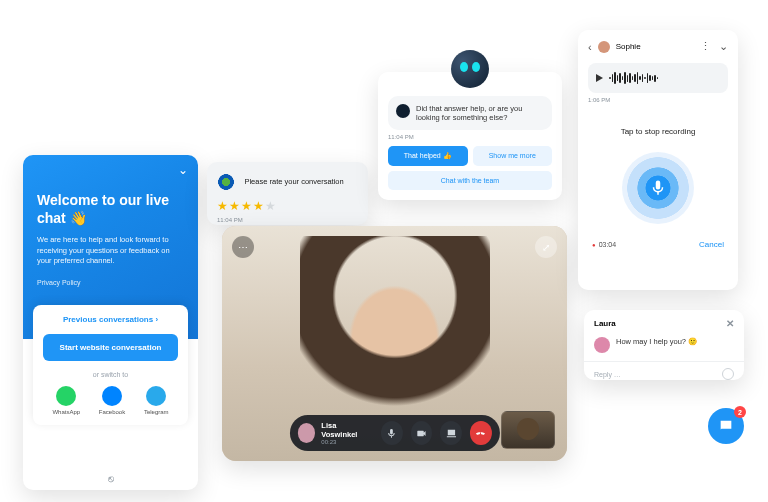 Image resolution: width=768 pixels, height=502 pixels. What do you see at coordinates (66, 400) in the screenshot?
I see `channel-whatsapp: WhatsApp` at bounding box center [66, 400].